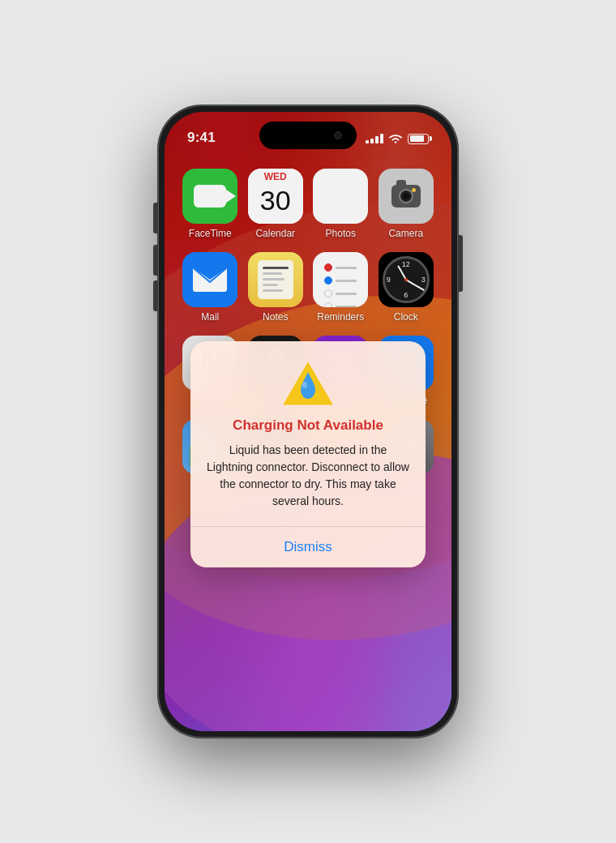  I want to click on triangle-svg, so click(308, 383).